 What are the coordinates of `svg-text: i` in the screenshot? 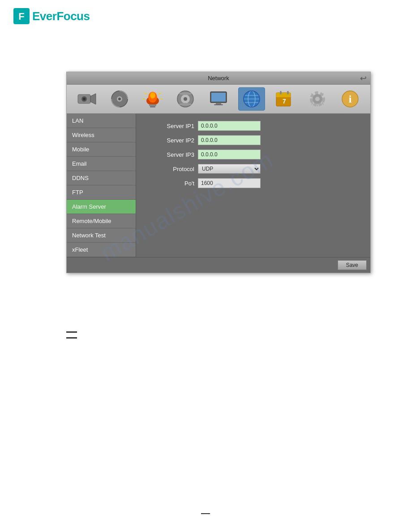 It's located at (350, 99).